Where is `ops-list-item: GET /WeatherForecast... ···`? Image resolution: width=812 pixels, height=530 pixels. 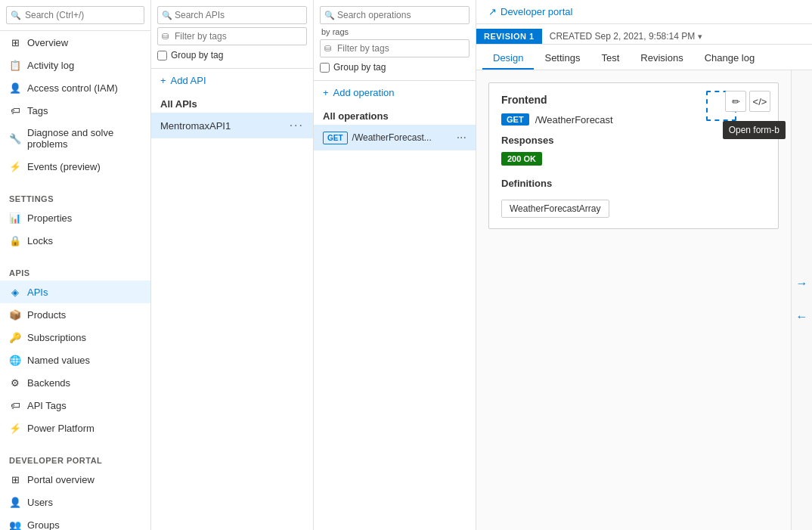
ops-list-item: GET /WeatherForecast... ··· is located at coordinates (395, 138).